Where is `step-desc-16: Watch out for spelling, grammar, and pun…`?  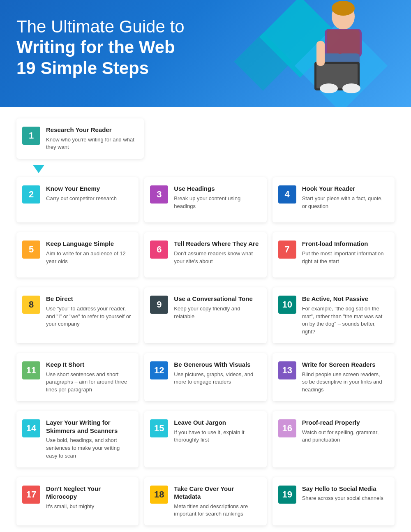
step-desc-16: Watch out for spelling, grammar, and pun… is located at coordinates (344, 437).